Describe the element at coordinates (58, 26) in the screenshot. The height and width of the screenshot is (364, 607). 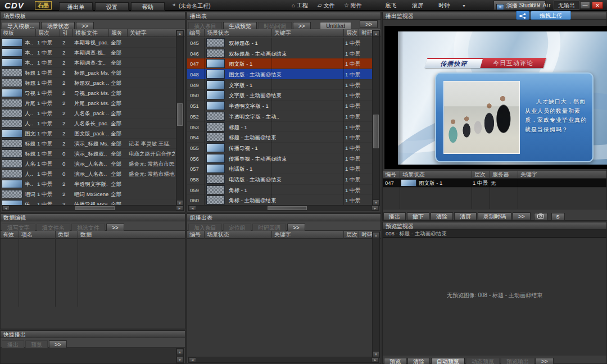
I see `toolbar-button: 场景状态` at that location.